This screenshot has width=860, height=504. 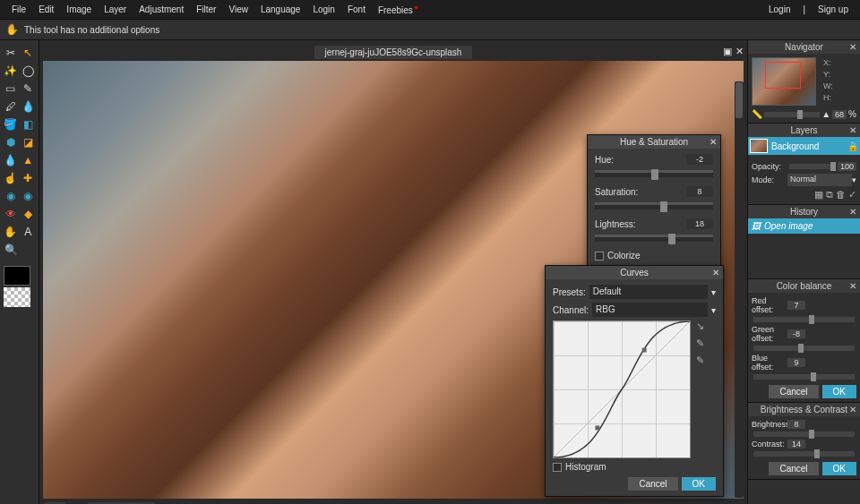 I want to click on navigator-thumbnail, so click(x=784, y=81).